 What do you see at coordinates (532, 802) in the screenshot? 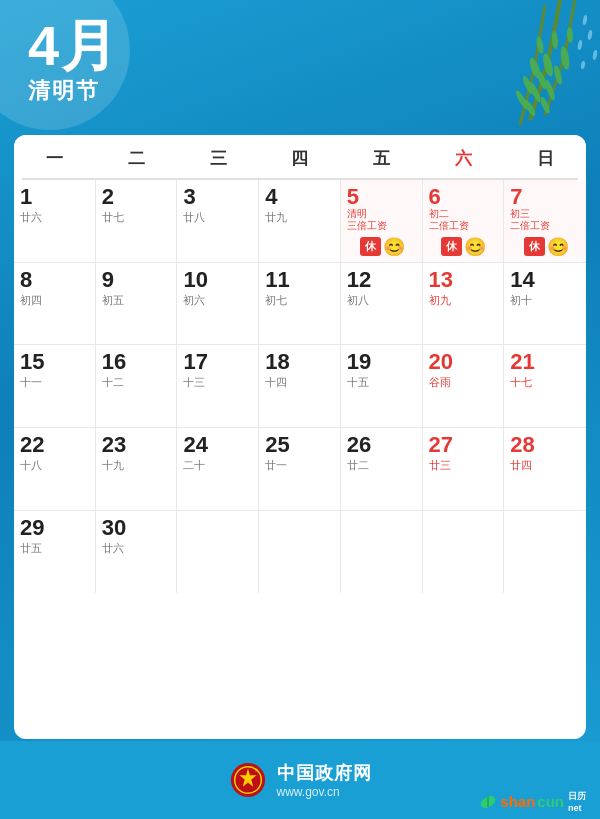
I see `watermark-area: shancun 日历 net` at bounding box center [532, 802].